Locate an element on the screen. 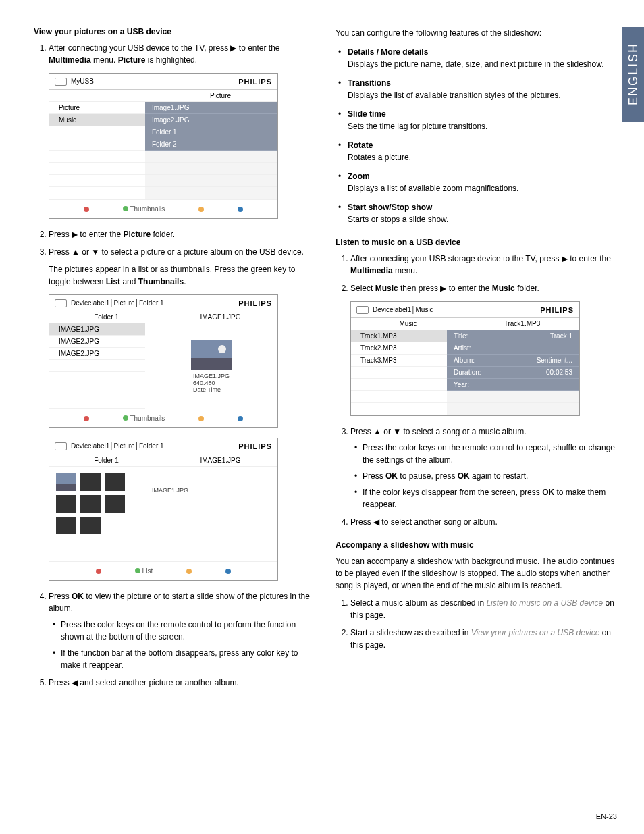  meta-row: Artist: is located at coordinates (513, 348).